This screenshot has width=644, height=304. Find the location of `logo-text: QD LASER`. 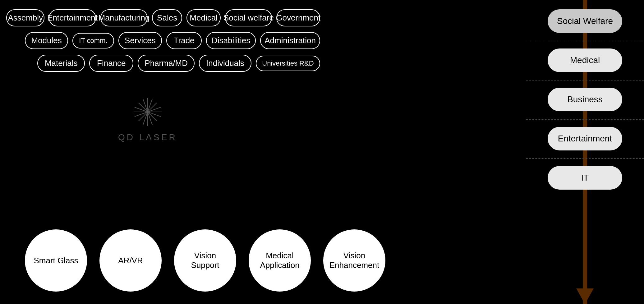

logo-text: QD LASER is located at coordinates (148, 137).